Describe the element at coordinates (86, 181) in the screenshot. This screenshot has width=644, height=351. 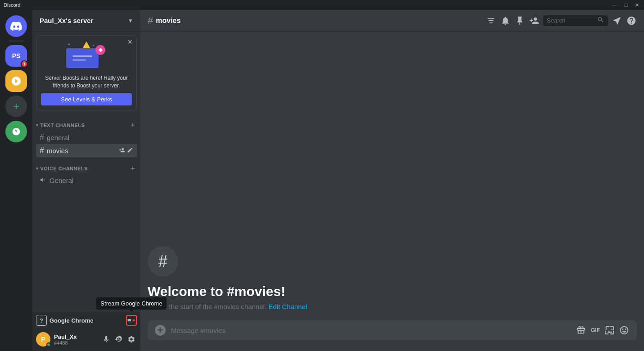
I see `channel-item-voice-general: General` at that location.